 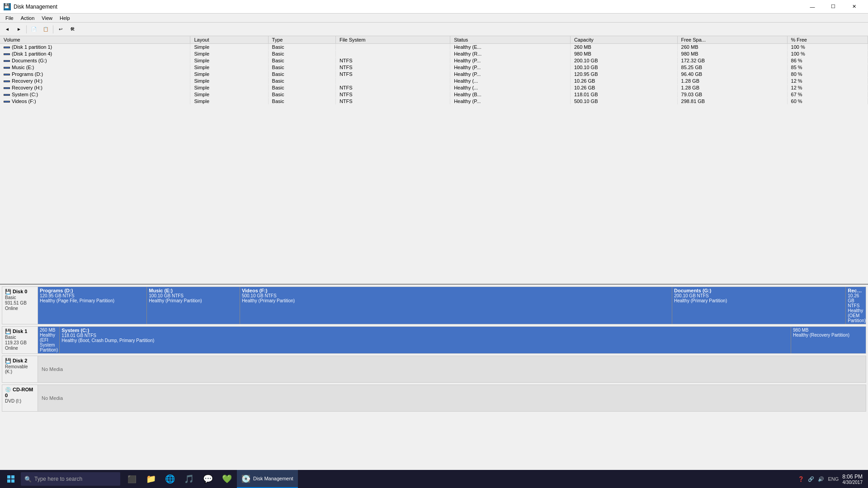 What do you see at coordinates (434, 61) in the screenshot?
I see `table-row: Documents (G:) Simple Basic NTFS Healthy…` at bounding box center [434, 61].